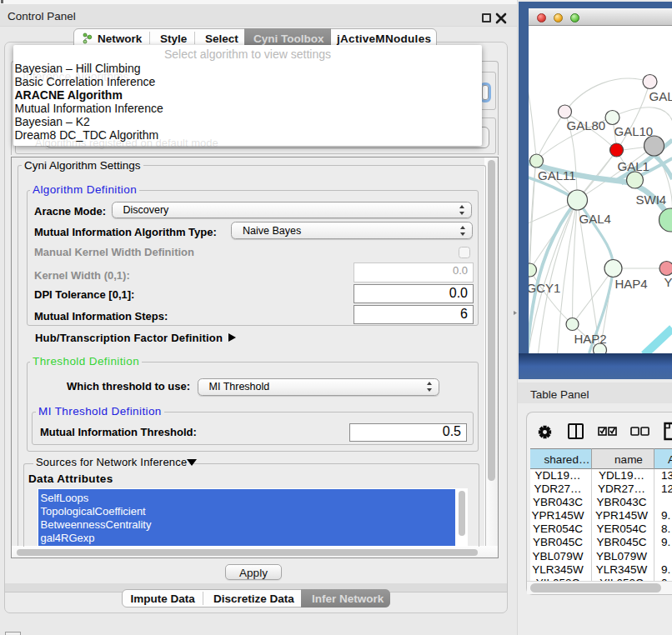 Image resolution: width=672 pixels, height=635 pixels. Describe the element at coordinates (650, 200) in the screenshot. I see `svg-text: SWI4` at that location.